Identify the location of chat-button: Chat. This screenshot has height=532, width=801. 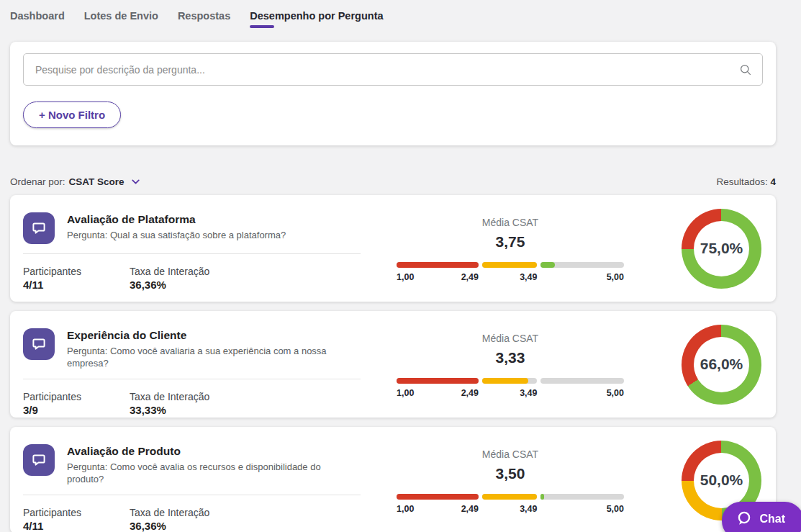
(761, 517).